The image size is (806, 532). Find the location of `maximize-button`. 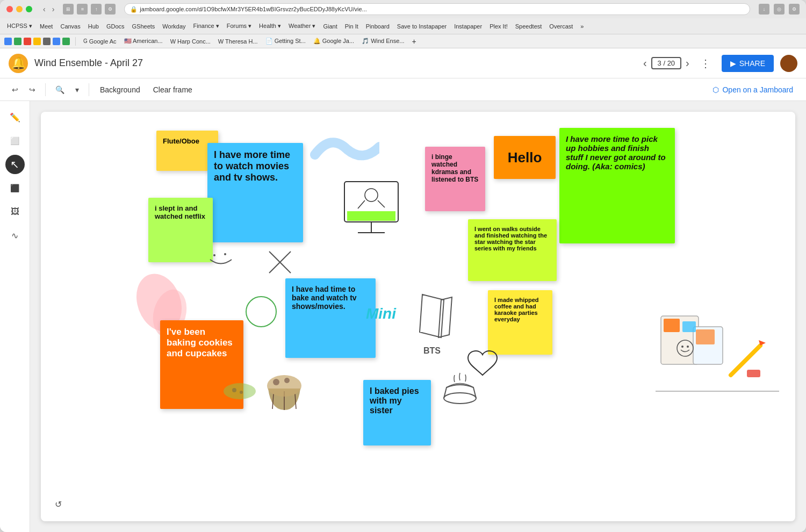

maximize-button is located at coordinates (29, 9).